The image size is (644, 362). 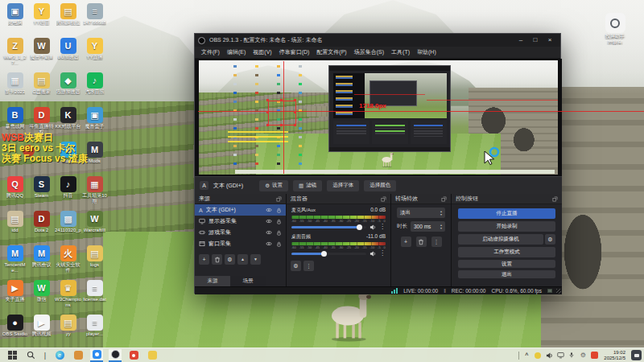 I want to click on menu-item: 停靠窗口(D), so click(x=295, y=52).